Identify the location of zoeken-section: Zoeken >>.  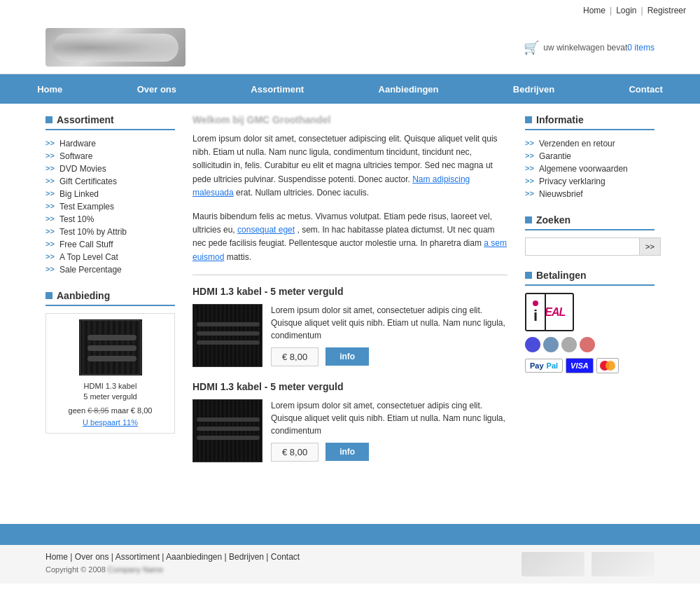
(589, 235).